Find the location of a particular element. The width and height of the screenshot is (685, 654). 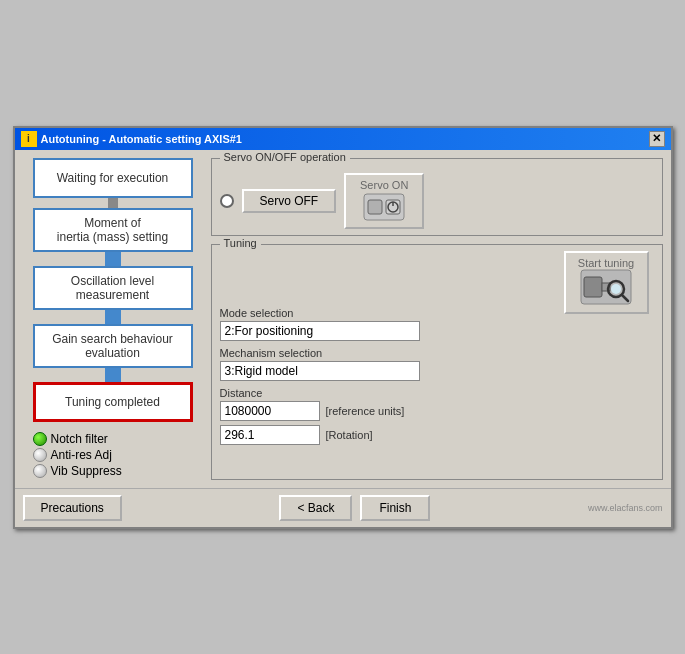

title-bar-left: i Autotuning - Automatic setting AXIS#1 is located at coordinates (132, 139).